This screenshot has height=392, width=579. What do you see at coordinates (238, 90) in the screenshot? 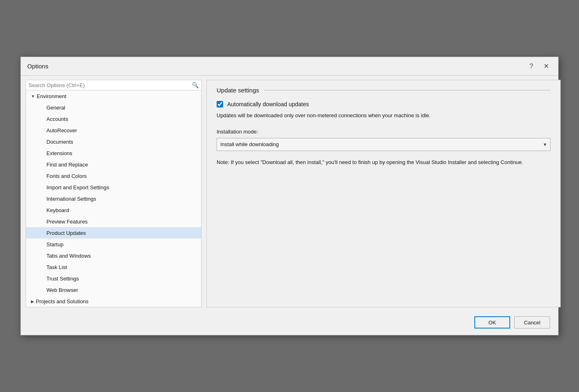
I see `section-title: Update settings` at bounding box center [238, 90].